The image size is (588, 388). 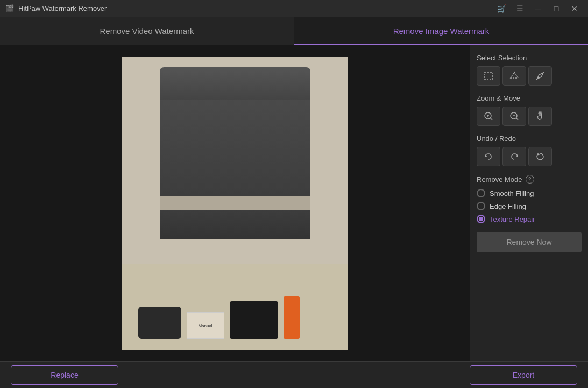 I want to click on export-button: Export, so click(x=523, y=375).